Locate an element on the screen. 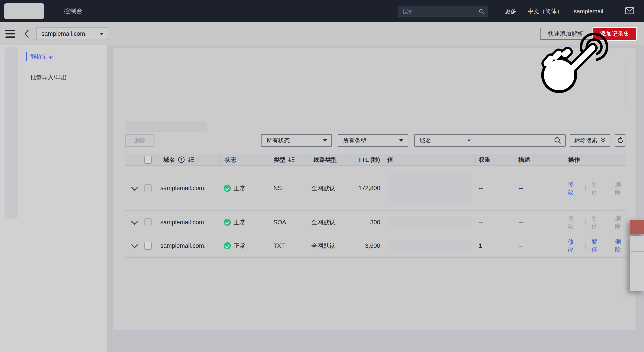 The width and height of the screenshot is (644, 352). column-header-description: 描述 is located at coordinates (524, 160).